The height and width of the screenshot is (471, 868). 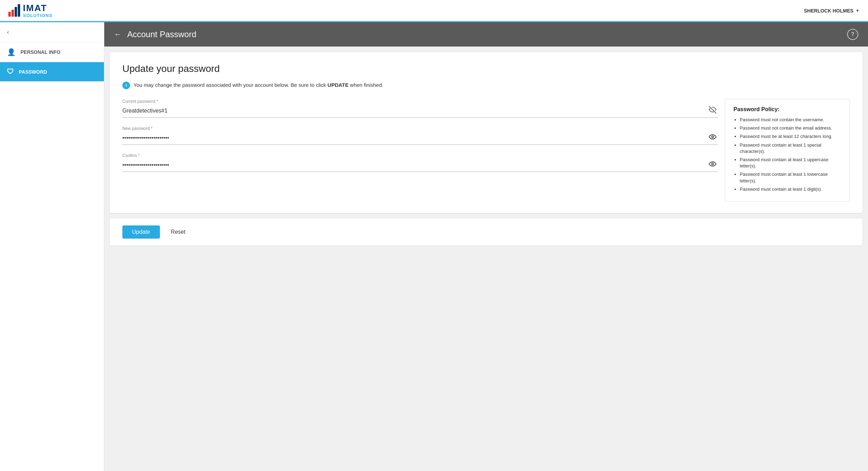 I want to click on page-title: Account Password, so click(x=162, y=34).